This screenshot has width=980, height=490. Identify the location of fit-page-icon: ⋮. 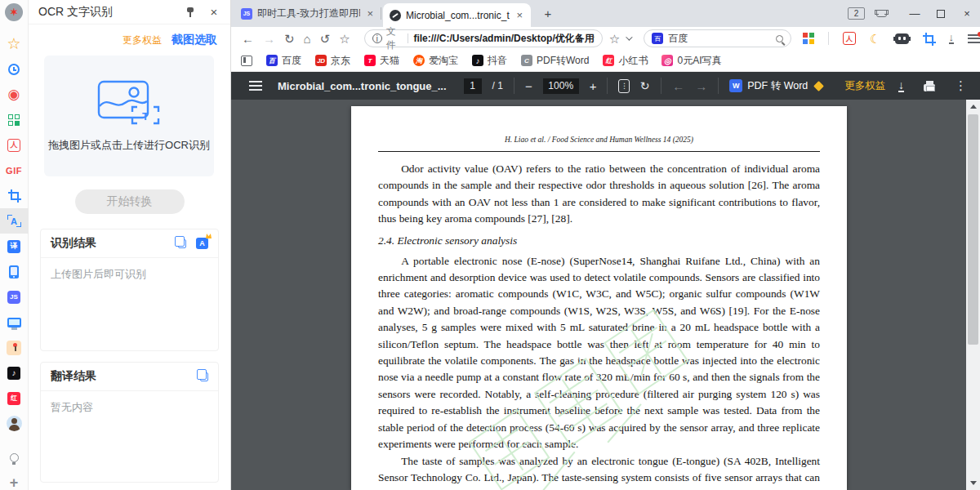
(624, 87).